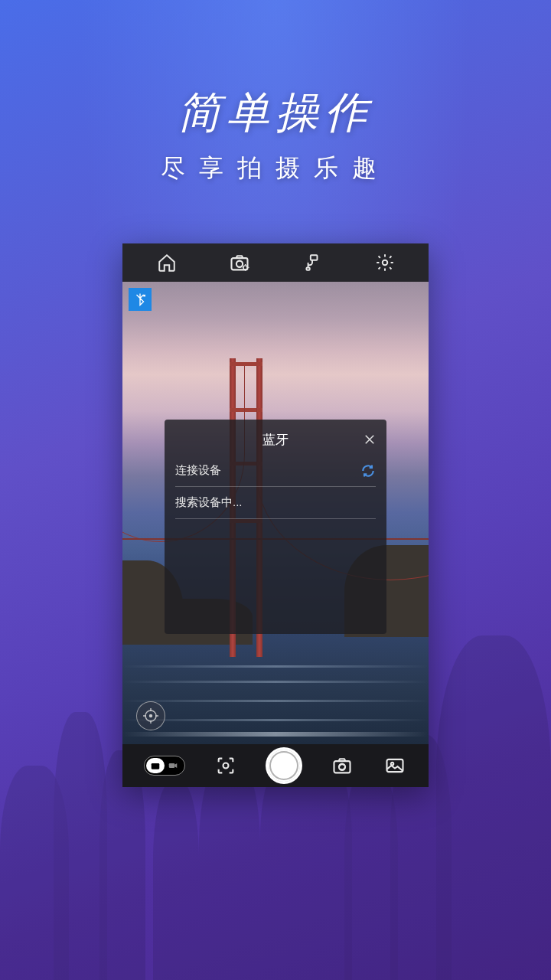  I want to click on settings-button, so click(385, 263).